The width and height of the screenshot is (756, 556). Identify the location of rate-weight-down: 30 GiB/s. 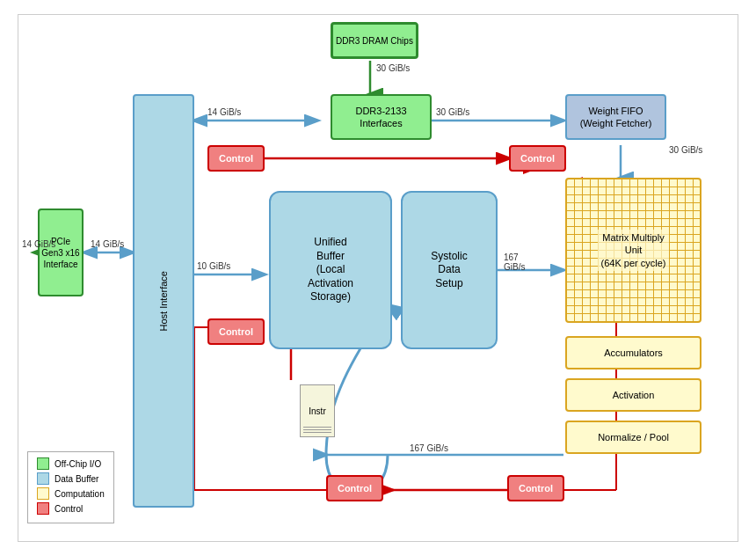
(686, 150).